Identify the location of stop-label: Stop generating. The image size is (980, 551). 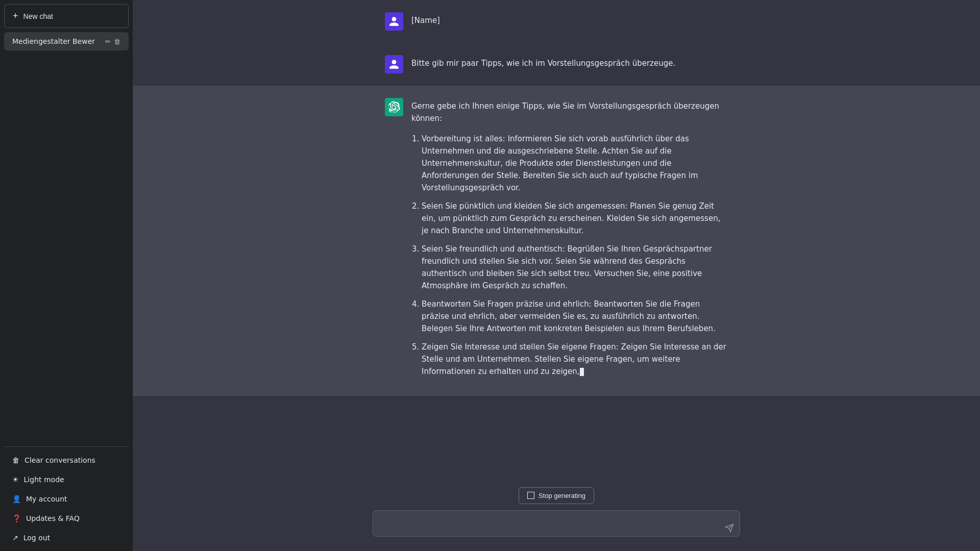
(562, 496).